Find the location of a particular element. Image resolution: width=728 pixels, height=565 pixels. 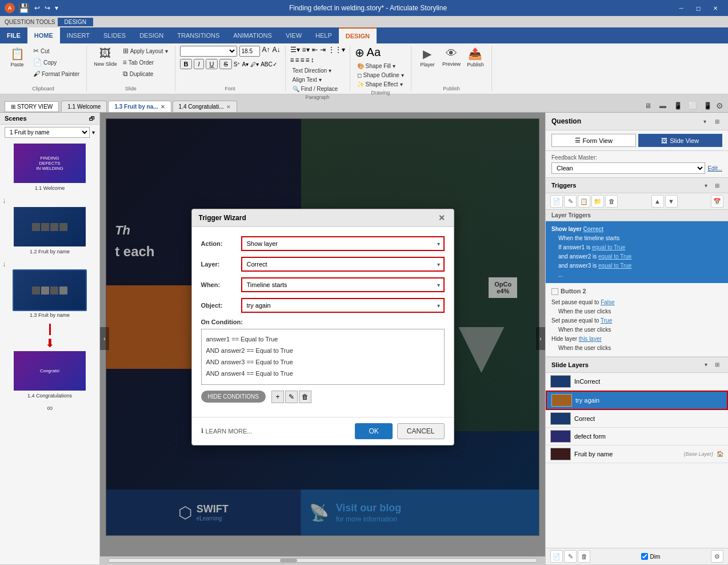

story-view-btn: ⊞ STORY VIEW is located at coordinates (32, 106).